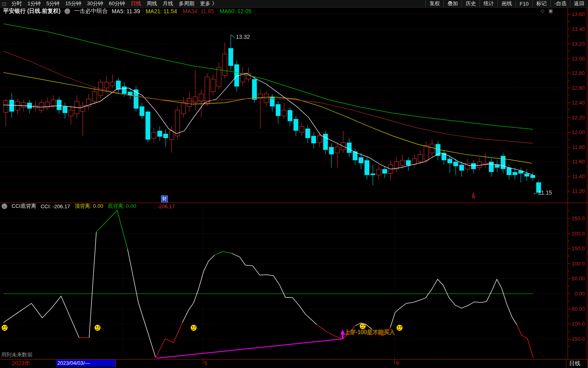  What do you see at coordinates (370, 332) in the screenshot?
I see `buy-hint-note: 上穿-100是才能买入` at bounding box center [370, 332].